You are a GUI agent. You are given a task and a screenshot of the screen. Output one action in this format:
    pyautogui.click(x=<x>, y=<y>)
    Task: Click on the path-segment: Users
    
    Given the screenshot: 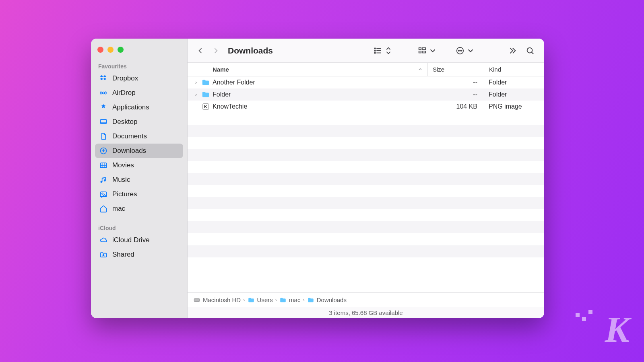 What is the action you would take?
    pyautogui.click(x=265, y=300)
    